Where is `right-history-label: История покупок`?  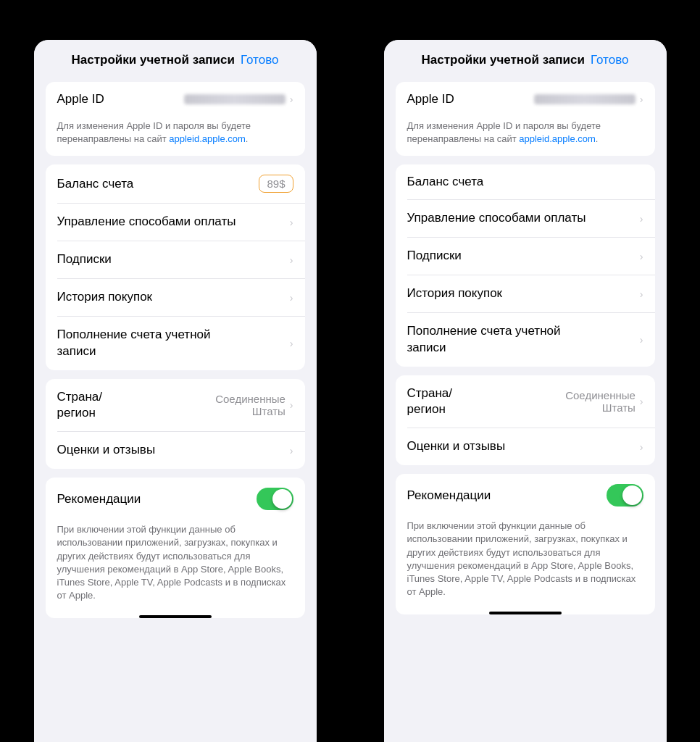 right-history-label: История покупок is located at coordinates (455, 294).